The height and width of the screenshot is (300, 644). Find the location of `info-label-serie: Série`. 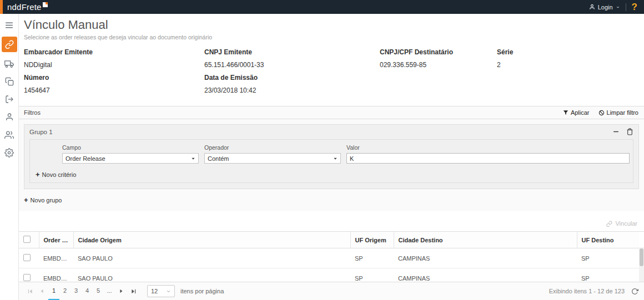

info-label-serie: Série is located at coordinates (566, 52).